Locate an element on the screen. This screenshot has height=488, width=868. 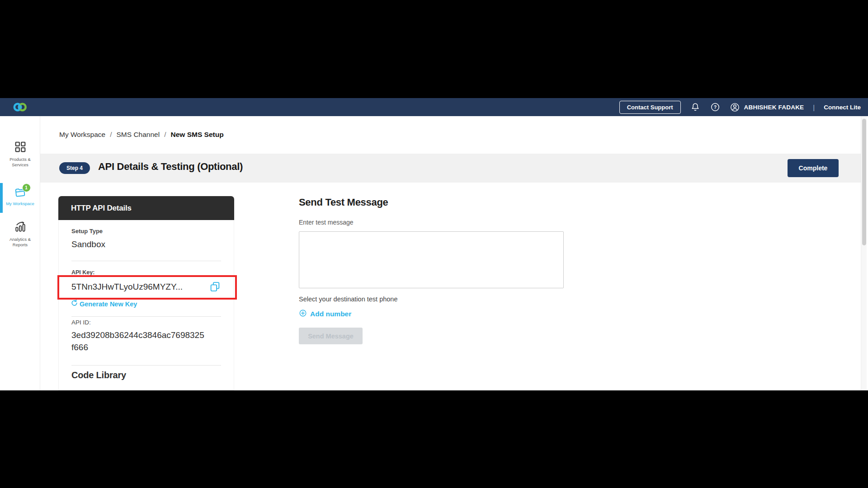
breadcrumb-current-page: New SMS Setup is located at coordinates (197, 135).